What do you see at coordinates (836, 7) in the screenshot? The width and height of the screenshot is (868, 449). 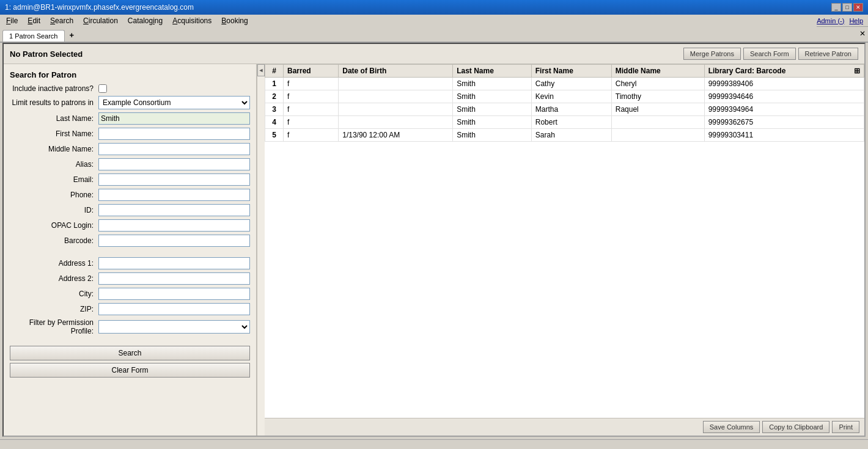 I see `minimize-button: _` at bounding box center [836, 7].